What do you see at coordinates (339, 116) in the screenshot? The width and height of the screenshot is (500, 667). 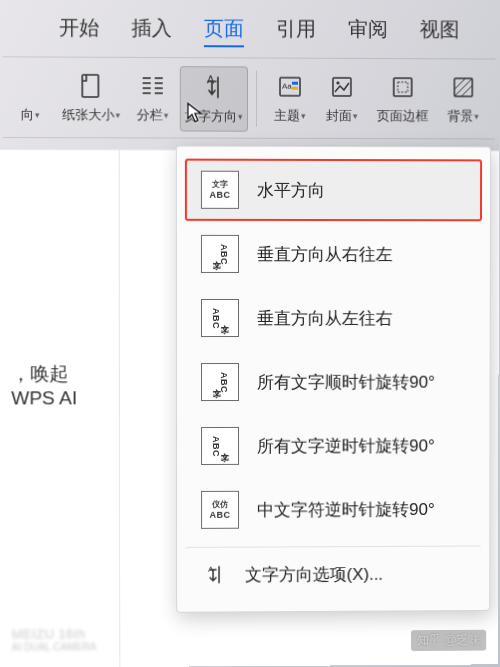 I see `cover-label: 封面` at bounding box center [339, 116].